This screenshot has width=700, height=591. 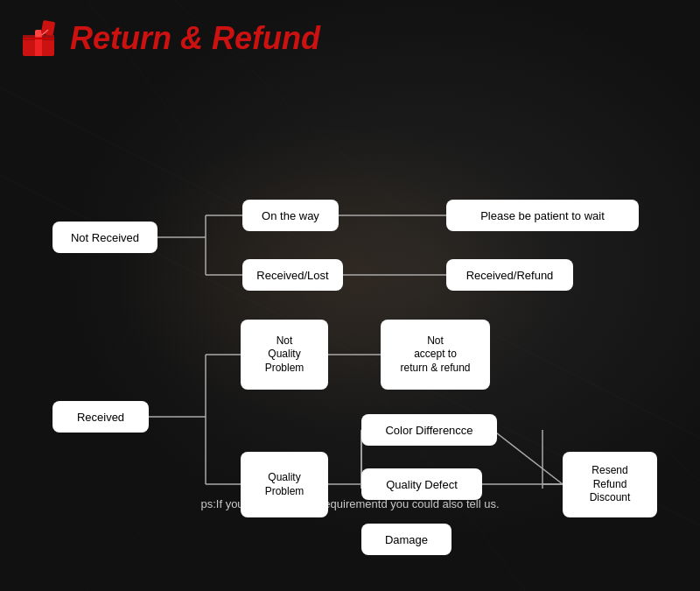 What do you see at coordinates (406, 539) in the screenshot?
I see `damage-node: Damage` at bounding box center [406, 539].